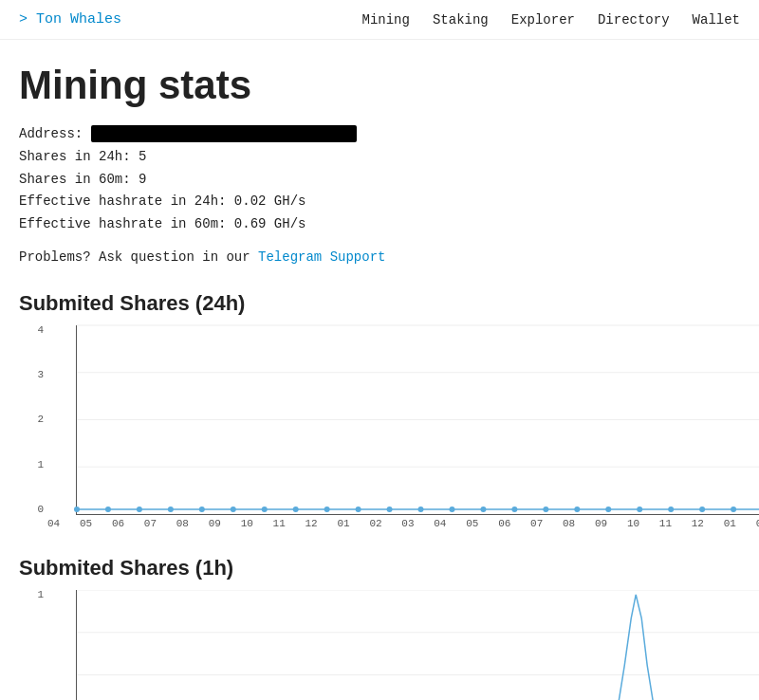 This screenshot has width=759, height=700. I want to click on chart-24h-title: Submited Shares (24h), so click(380, 304).